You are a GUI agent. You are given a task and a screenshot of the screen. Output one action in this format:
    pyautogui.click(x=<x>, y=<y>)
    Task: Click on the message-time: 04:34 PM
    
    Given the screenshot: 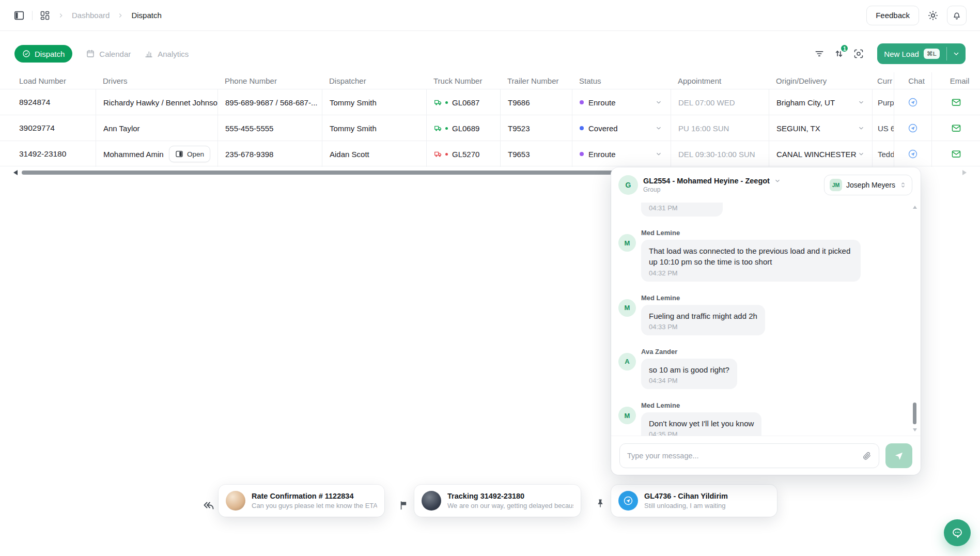 What is the action you would take?
    pyautogui.click(x=689, y=380)
    